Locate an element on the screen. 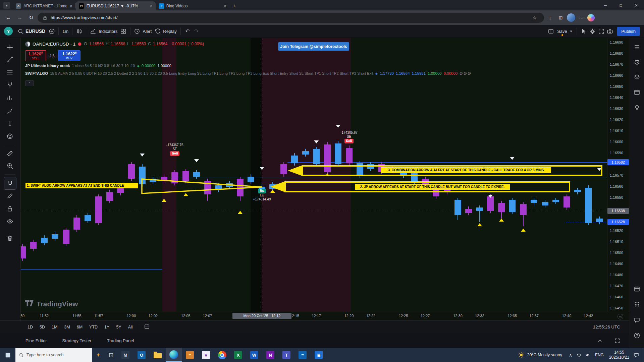  measure-tool-icon is located at coordinates (10, 153).